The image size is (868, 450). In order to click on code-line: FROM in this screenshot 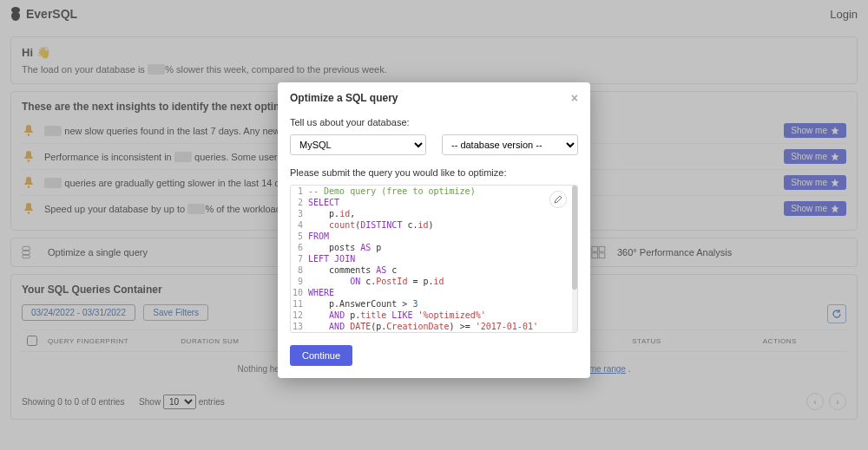, I will do `click(323, 236)`.